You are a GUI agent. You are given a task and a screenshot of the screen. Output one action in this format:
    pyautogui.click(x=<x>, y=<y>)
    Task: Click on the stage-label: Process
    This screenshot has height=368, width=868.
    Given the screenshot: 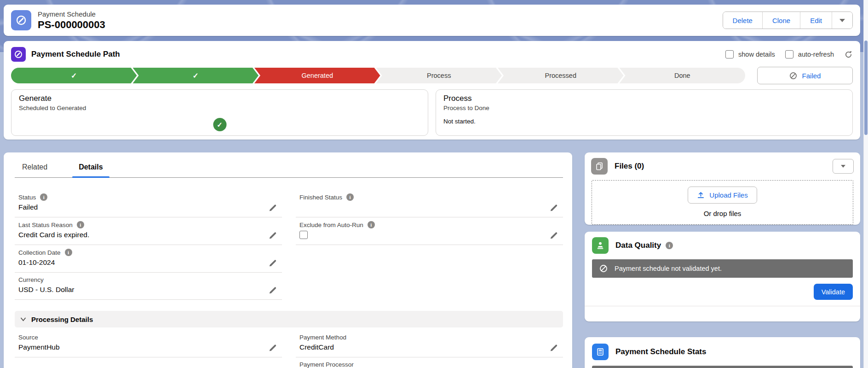 What is the action you would take?
    pyautogui.click(x=439, y=76)
    